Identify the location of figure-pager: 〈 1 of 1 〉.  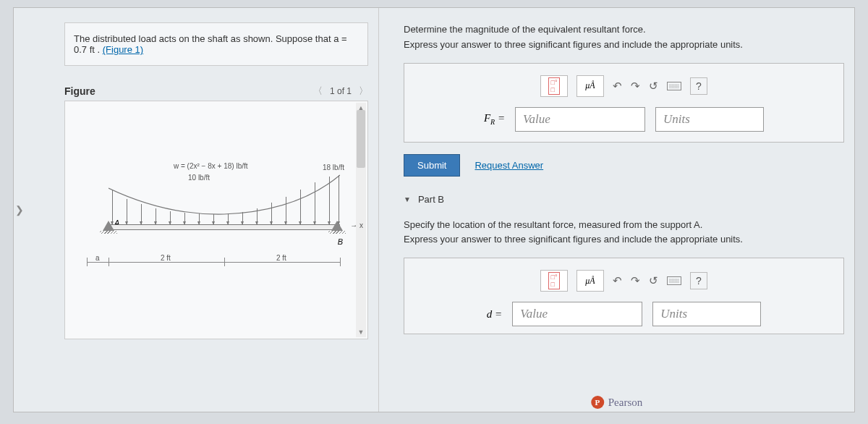
(341, 91).